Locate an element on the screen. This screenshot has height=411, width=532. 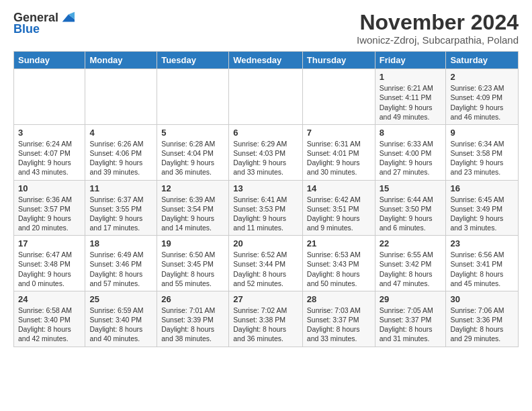
week-row-0: 1Sunrise: 6:21 AM Sunset: 4:11 PM Daylig… is located at coordinates (266, 97).